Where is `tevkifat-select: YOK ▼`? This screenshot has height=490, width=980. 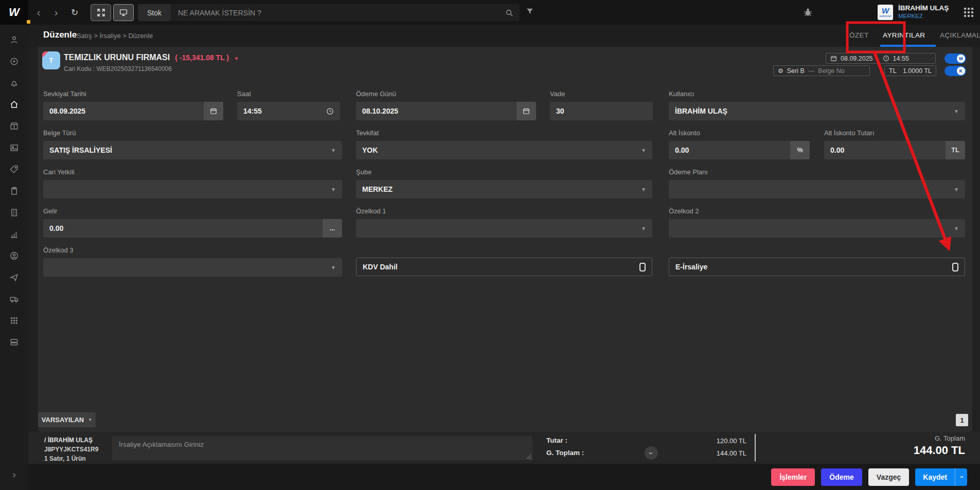 tevkifat-select: YOK ▼ is located at coordinates (504, 150).